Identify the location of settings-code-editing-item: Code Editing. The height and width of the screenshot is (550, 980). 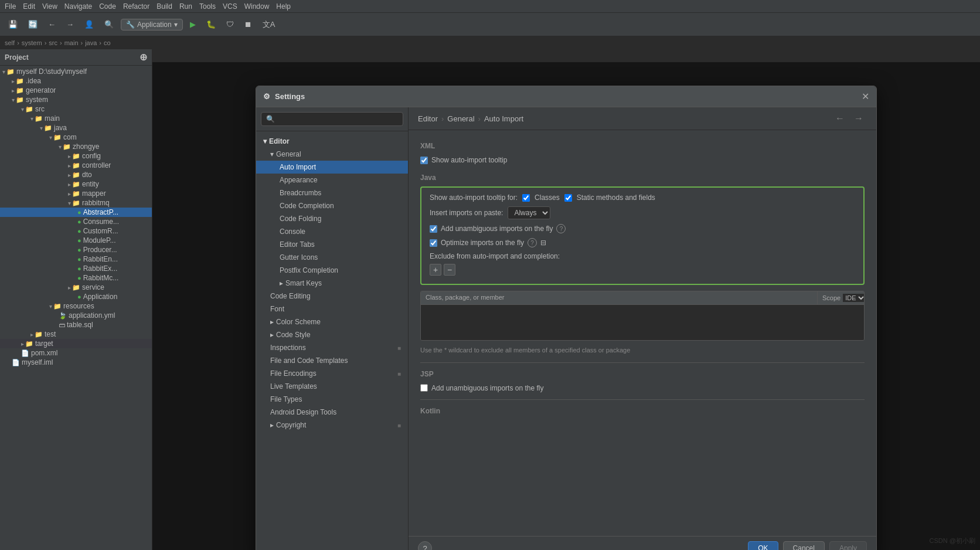
(332, 296).